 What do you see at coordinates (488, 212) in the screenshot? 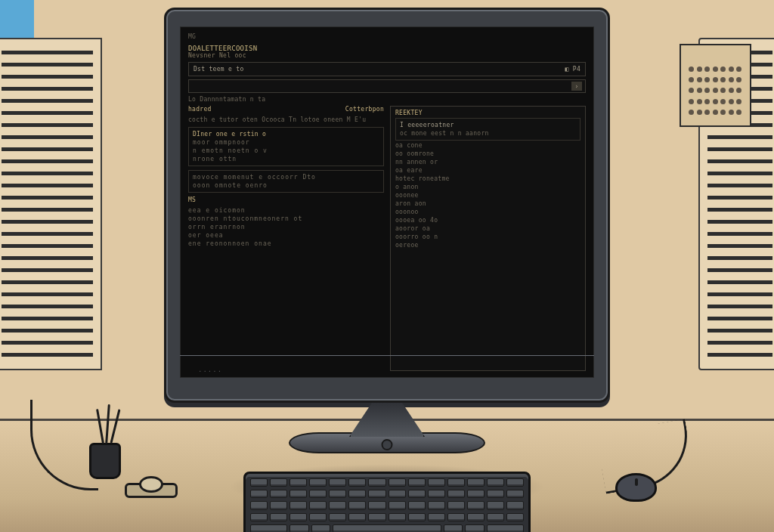
I see `list-item: ooonoo` at bounding box center [488, 212].